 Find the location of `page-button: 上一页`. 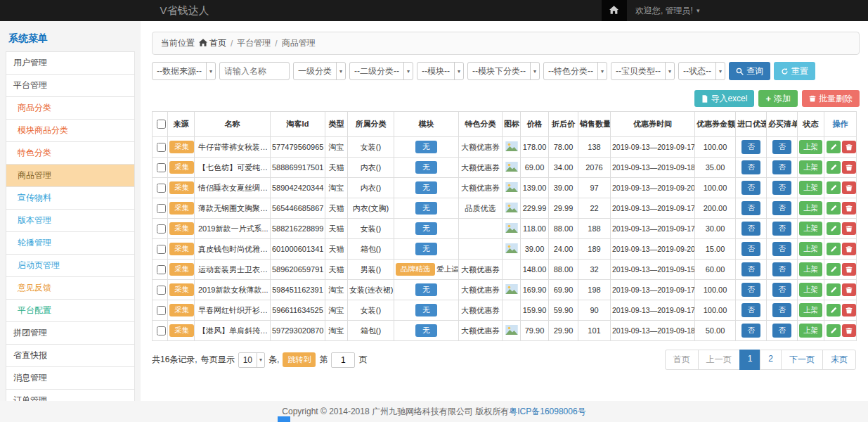

page-button: 上一页 is located at coordinates (719, 360).